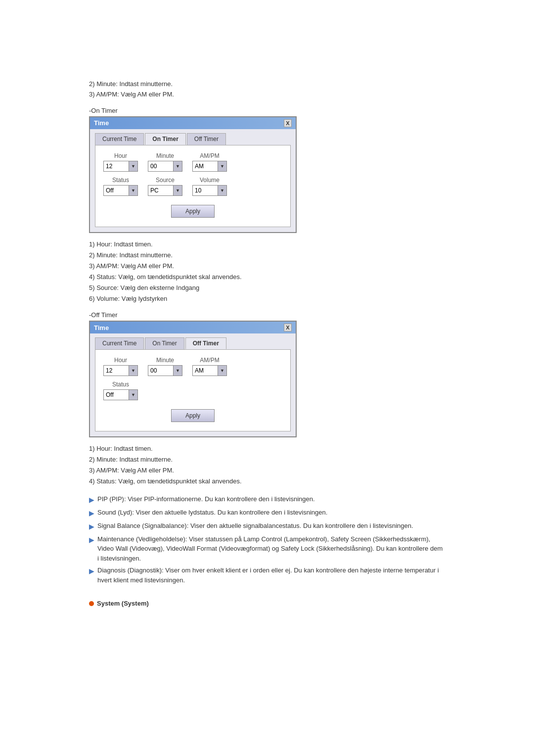  What do you see at coordinates (165, 186) in the screenshot?
I see `on-timer-source-group: Source ▼` at bounding box center [165, 186].